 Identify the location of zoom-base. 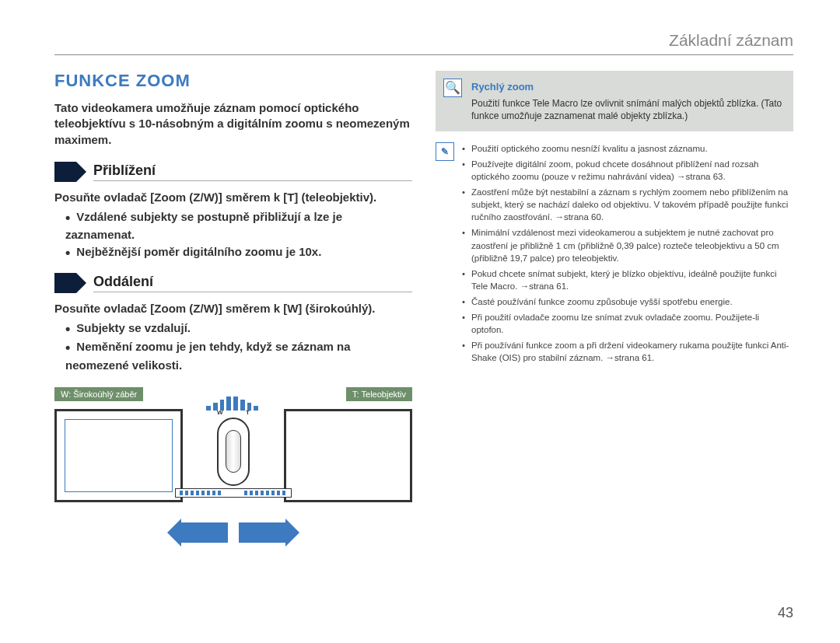
(233, 493).